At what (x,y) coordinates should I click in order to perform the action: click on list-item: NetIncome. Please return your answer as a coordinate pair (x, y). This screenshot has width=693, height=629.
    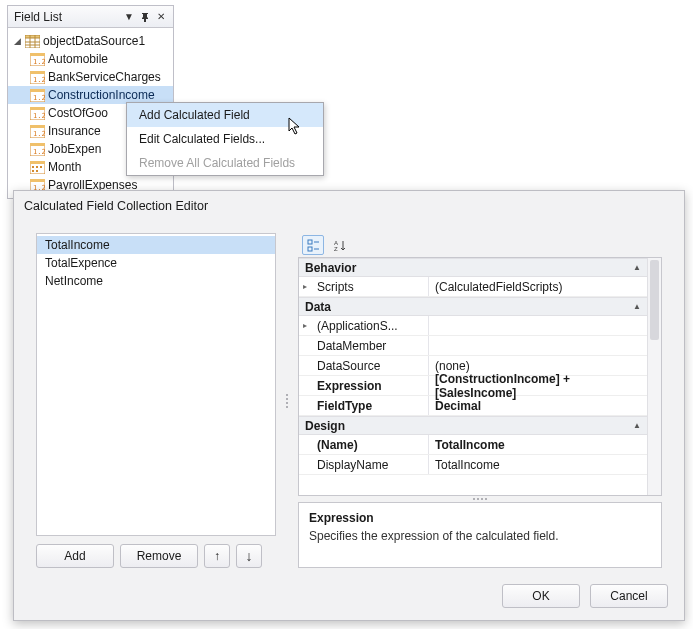
    Looking at the image, I should click on (156, 281).